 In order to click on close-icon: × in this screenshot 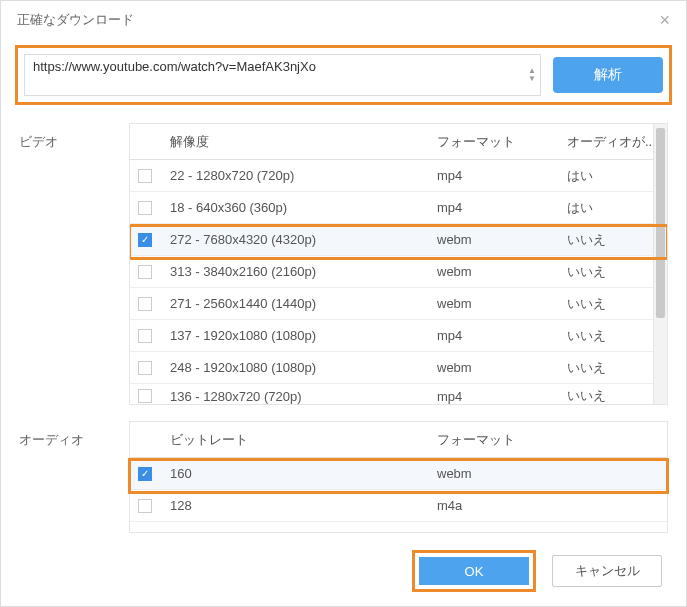, I will do `click(664, 20)`.